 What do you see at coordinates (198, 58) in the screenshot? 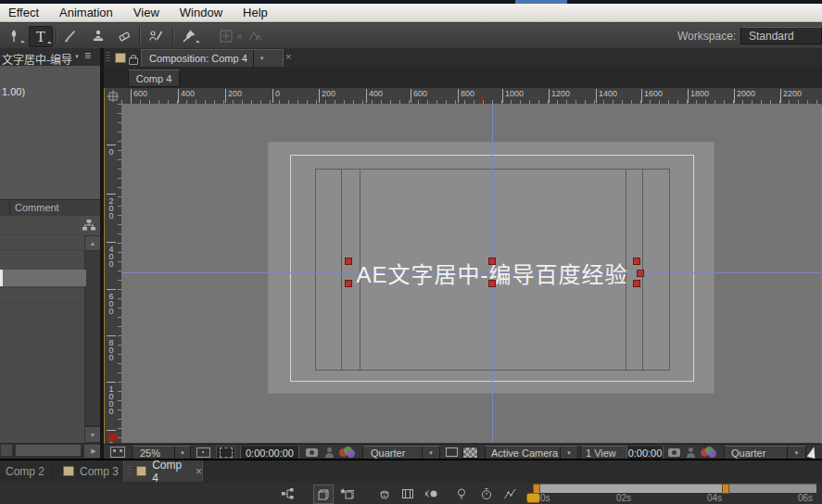
I see `composition-tab-label: Composition: Comp 4` at bounding box center [198, 58].